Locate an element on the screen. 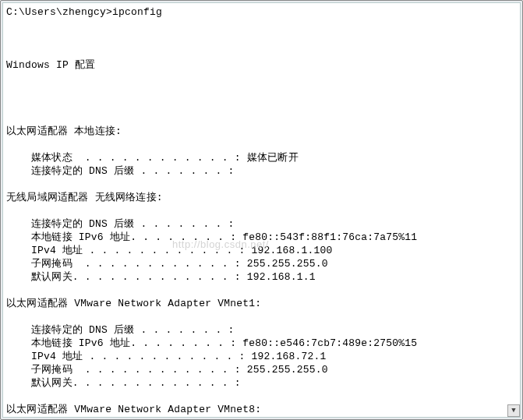  adapter-title: 以太网适配器 VMware Network Adapter VMnet1: is located at coordinates (262, 304).